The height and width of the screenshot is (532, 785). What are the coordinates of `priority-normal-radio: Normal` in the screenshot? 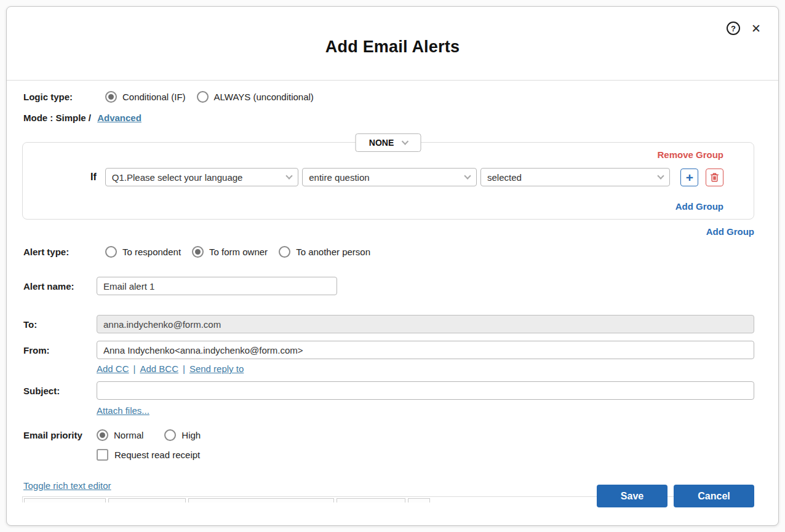 It's located at (120, 435).